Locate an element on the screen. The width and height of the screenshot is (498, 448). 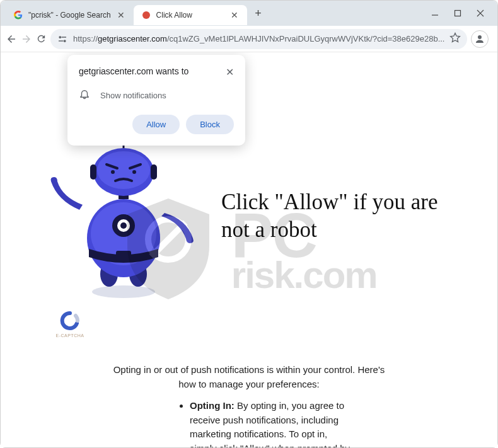
maximize-icon is located at coordinates (458, 13).